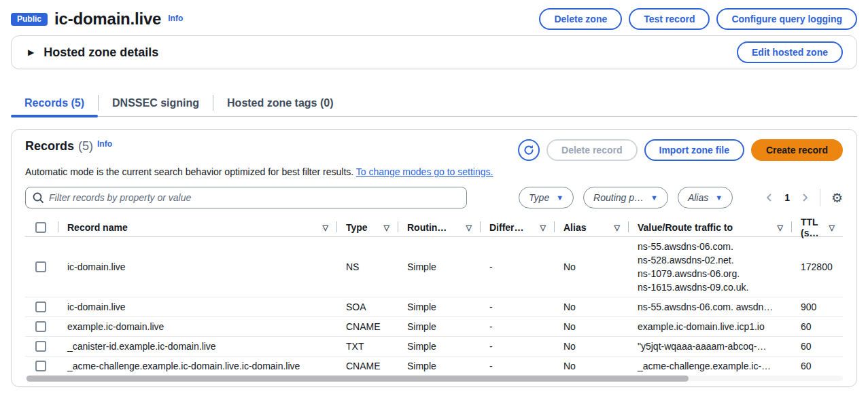 The image size is (868, 402). I want to click on column-header-alias: Alias ▽, so click(591, 227).